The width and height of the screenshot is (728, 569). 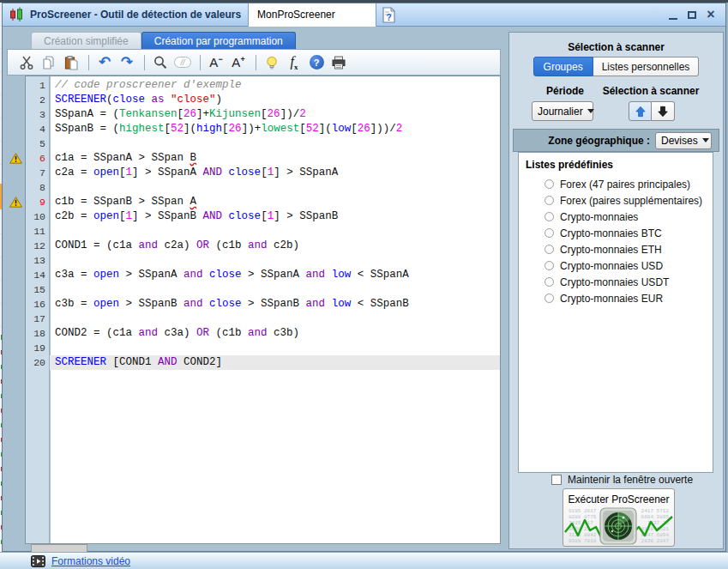 What do you see at coordinates (623, 480) in the screenshot?
I see `keep-window-open-checkbox: Maintenir la fenêtre ouverte` at bounding box center [623, 480].